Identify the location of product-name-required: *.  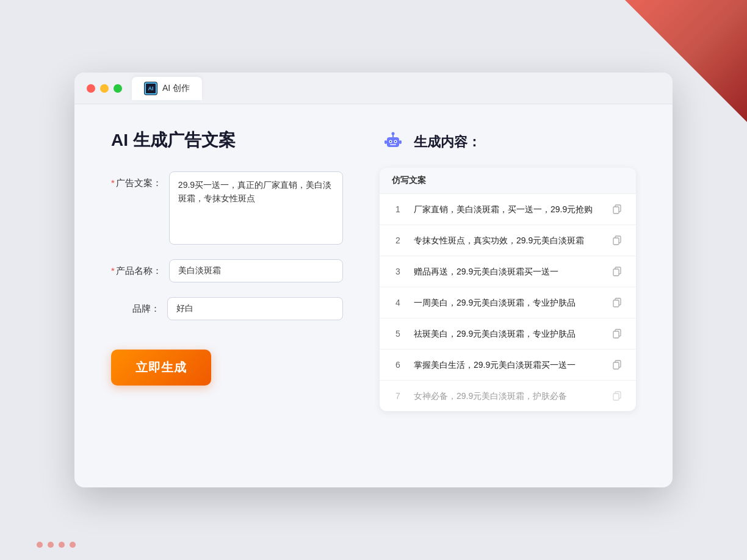
(113, 271).